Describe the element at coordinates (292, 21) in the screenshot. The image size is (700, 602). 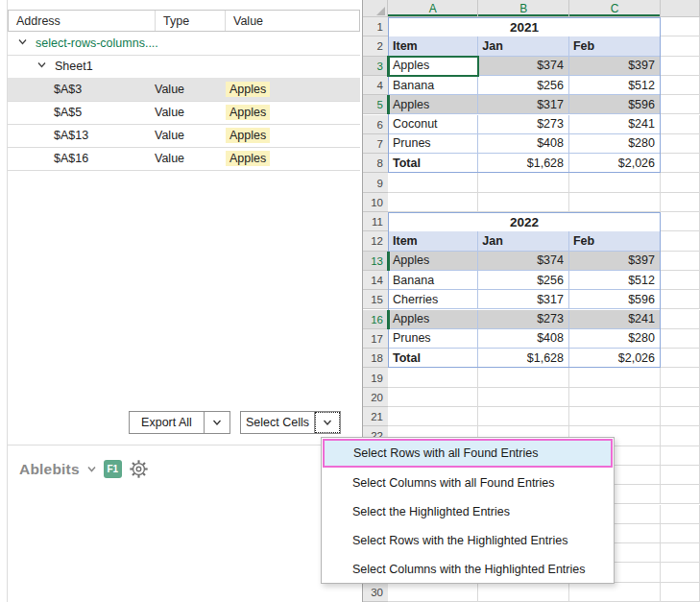
I see `column-header-value: Value` at that location.